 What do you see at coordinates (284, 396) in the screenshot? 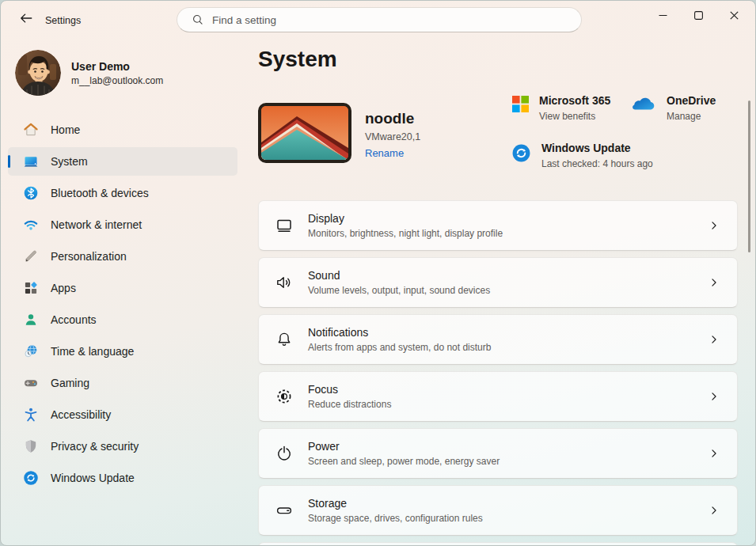
I see `focus-icon` at bounding box center [284, 396].